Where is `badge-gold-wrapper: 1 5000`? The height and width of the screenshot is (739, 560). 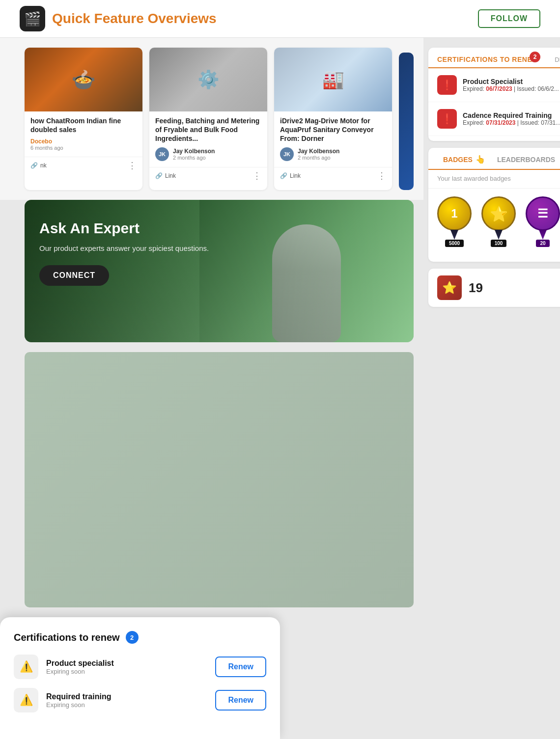
badge-gold-wrapper: 1 5000 is located at coordinates (454, 222).